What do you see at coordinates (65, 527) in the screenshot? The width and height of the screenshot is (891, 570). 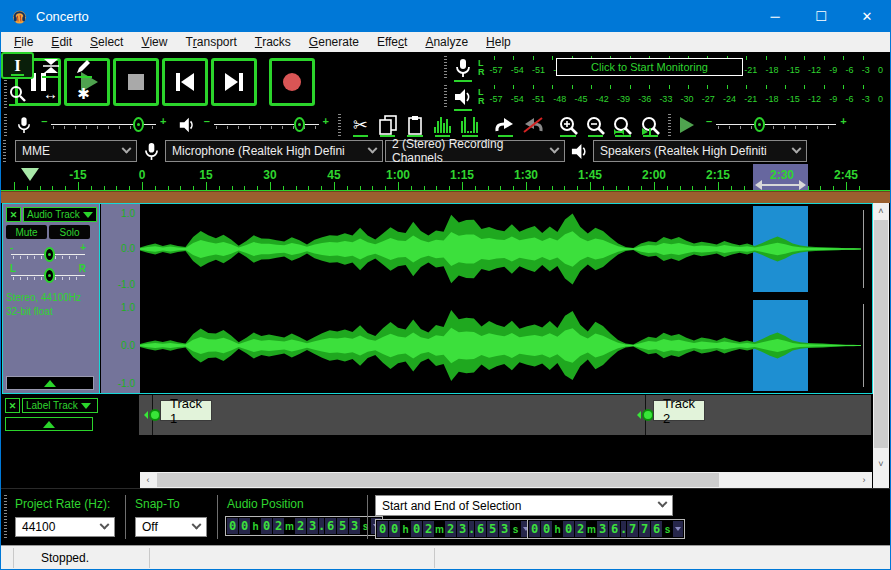 I see `project-rate-select: 44100` at bounding box center [65, 527].